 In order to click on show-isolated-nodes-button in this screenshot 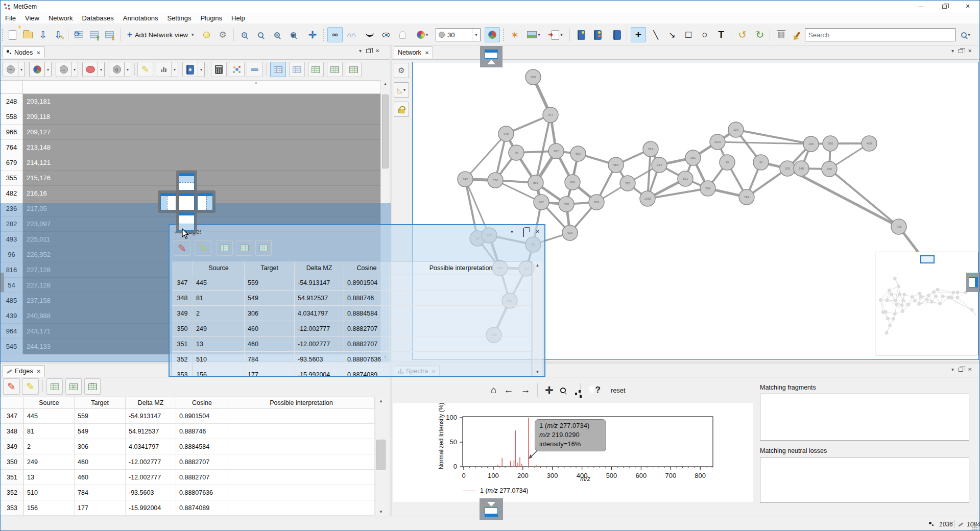, I will do `click(386, 35)`.